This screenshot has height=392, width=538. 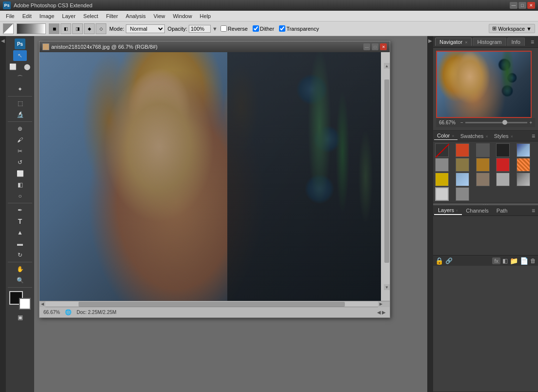 I want to click on tool-dodge: ○, so click(x=20, y=196).